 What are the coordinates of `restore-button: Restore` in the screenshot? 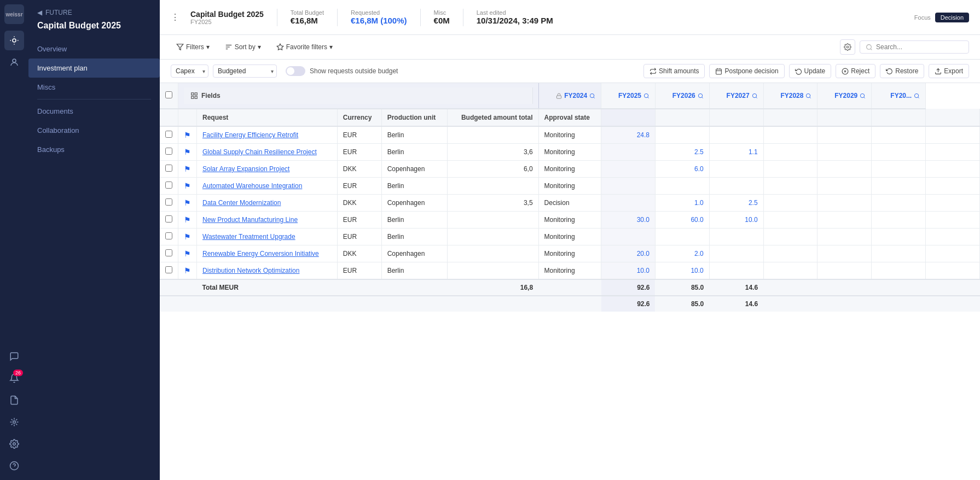 It's located at (902, 71).